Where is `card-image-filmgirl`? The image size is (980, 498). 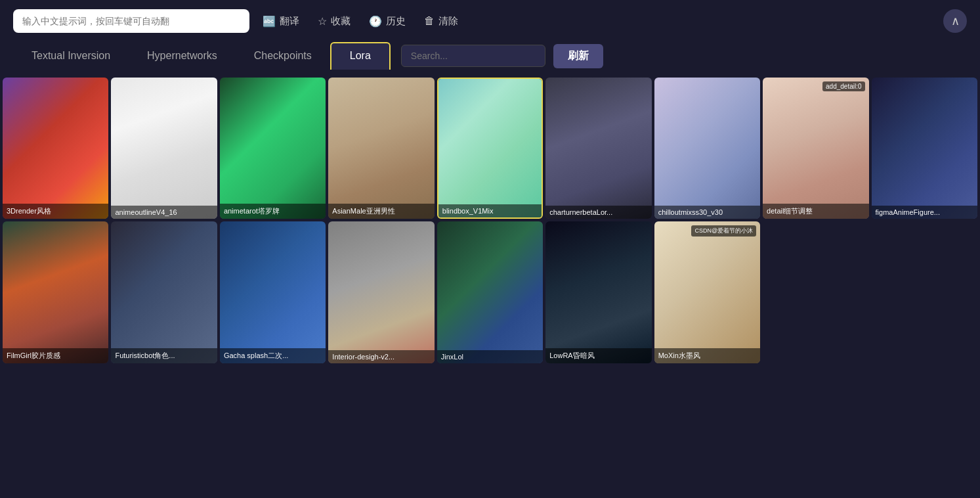
card-image-filmgirl is located at coordinates (55, 292).